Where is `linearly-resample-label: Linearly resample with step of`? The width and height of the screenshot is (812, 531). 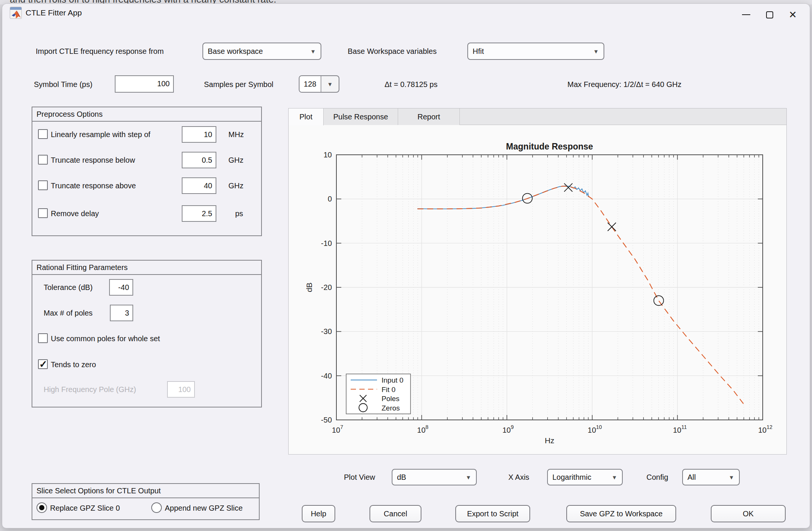 linearly-resample-label: Linearly resample with step of is located at coordinates (101, 135).